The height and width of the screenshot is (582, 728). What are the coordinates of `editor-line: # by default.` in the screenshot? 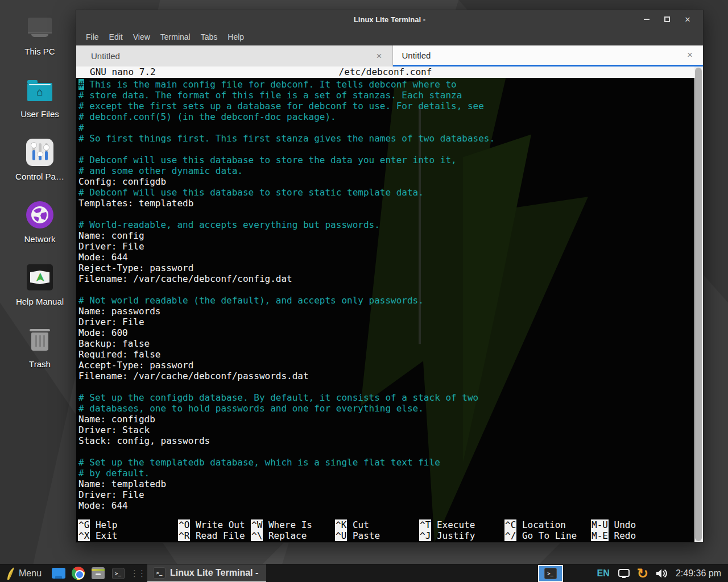 It's located at (391, 473).